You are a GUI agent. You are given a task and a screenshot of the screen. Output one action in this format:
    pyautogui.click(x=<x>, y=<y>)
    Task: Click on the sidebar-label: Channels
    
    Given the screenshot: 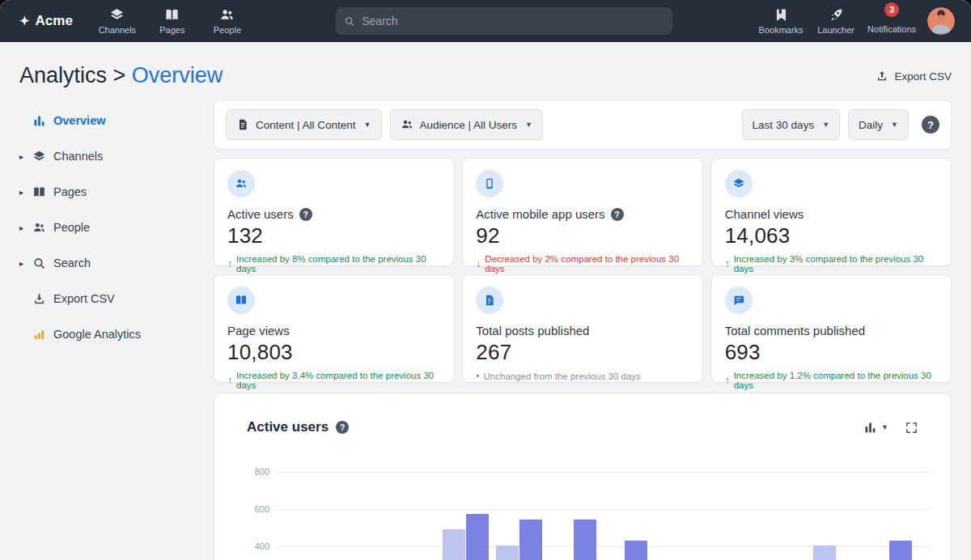 What is the action you would take?
    pyautogui.click(x=78, y=156)
    